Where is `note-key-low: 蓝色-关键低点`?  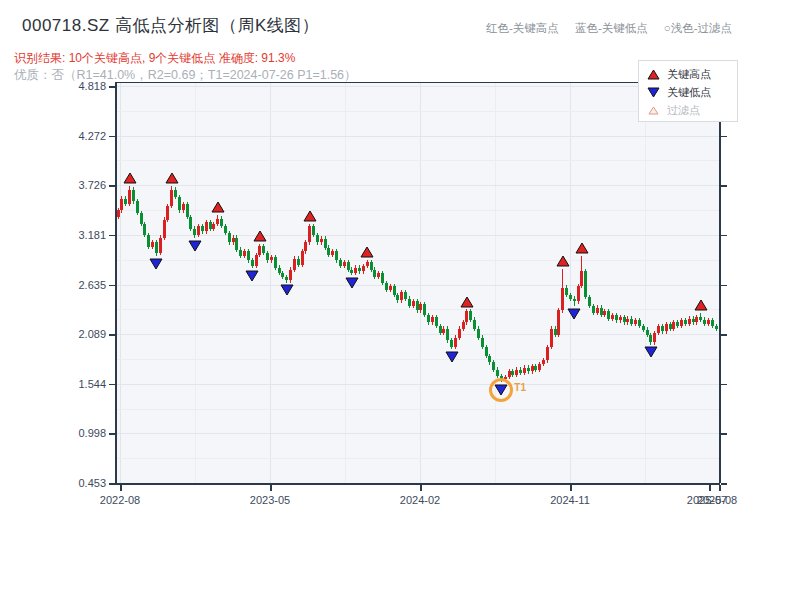
note-key-low: 蓝色-关键低点 is located at coordinates (612, 28).